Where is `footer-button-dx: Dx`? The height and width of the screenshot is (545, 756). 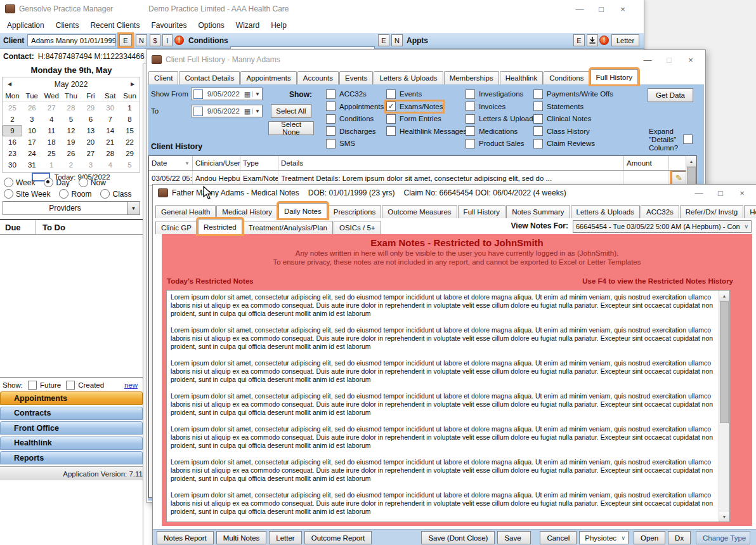 footer-button-dx: Dx is located at coordinates (679, 538).